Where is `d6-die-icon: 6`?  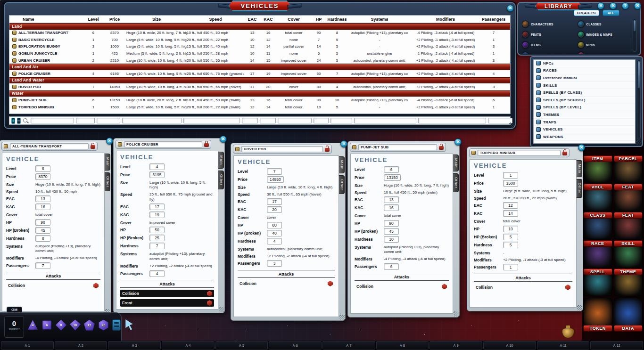
d6-die-icon: 6 is located at coordinates (47, 325).